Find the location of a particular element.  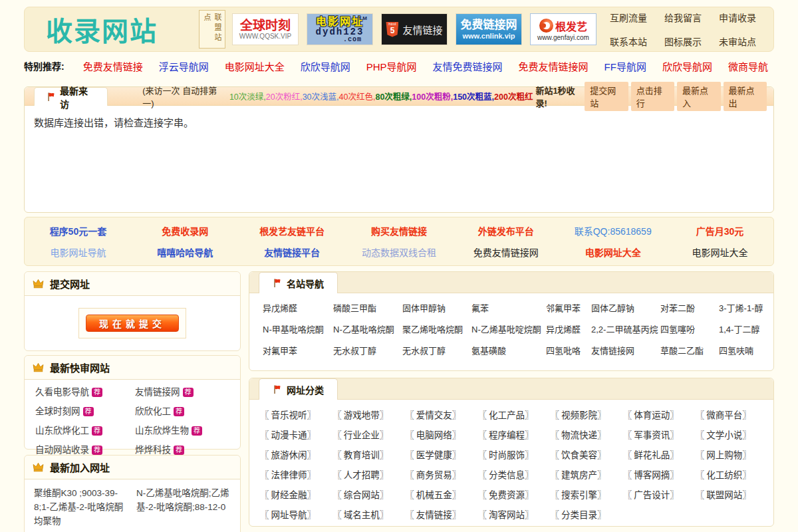

famous-nav-link: 对氟甲苯 is located at coordinates (298, 351).